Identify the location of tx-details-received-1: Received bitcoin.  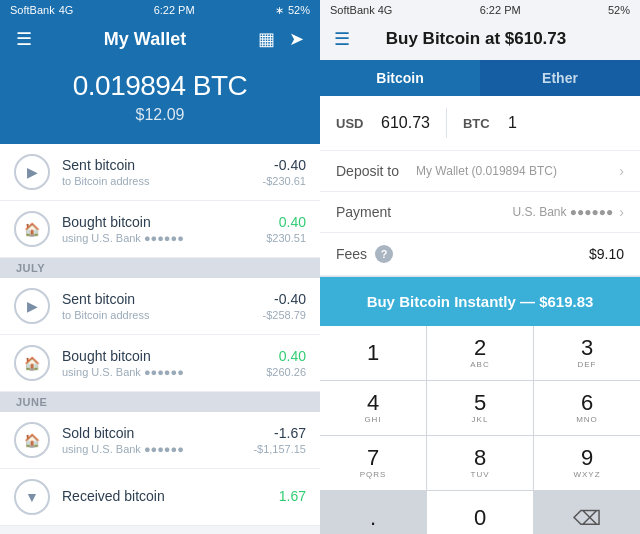
(164, 497).